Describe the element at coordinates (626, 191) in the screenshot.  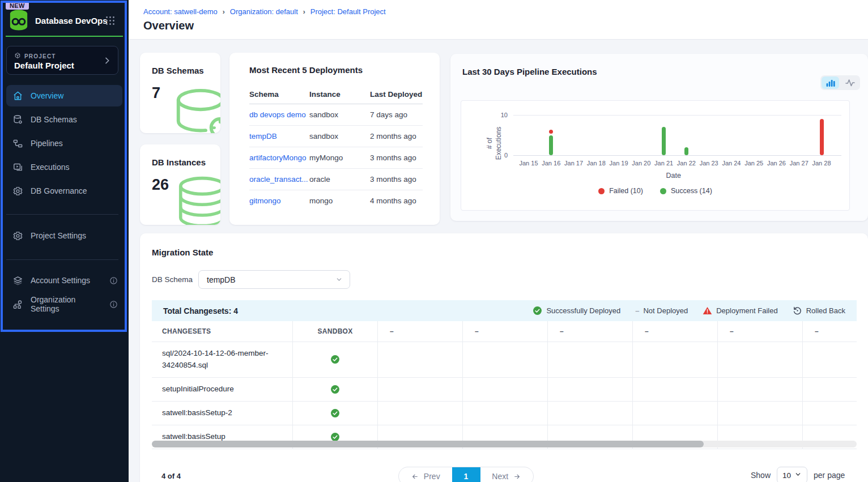
I see `legend-label: Failed (10)` at that location.